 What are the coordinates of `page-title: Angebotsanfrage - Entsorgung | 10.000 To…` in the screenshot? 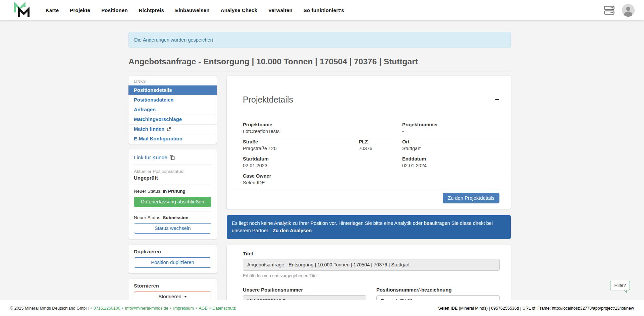 It's located at (320, 62).